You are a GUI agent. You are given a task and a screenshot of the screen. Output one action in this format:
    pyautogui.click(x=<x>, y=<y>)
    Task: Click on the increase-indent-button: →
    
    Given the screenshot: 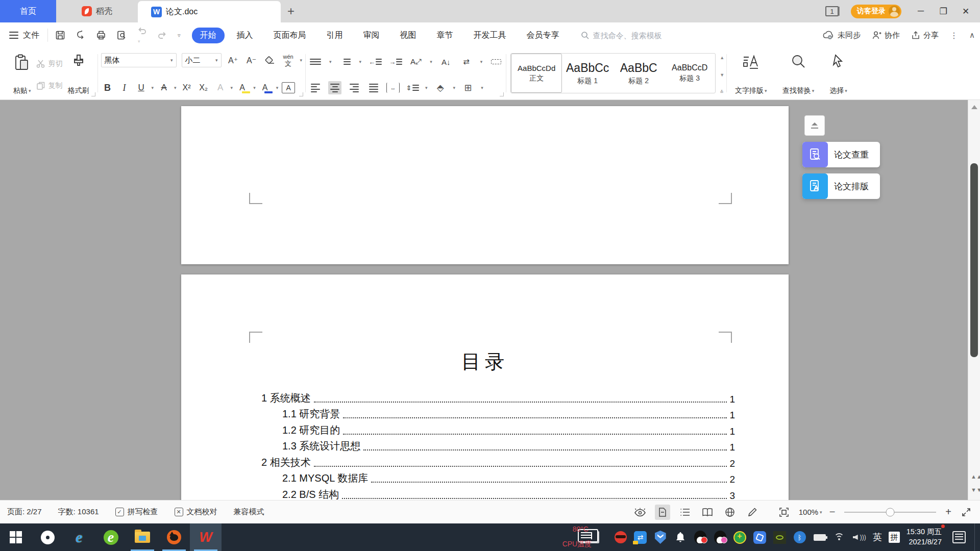 What is the action you would take?
    pyautogui.click(x=396, y=62)
    